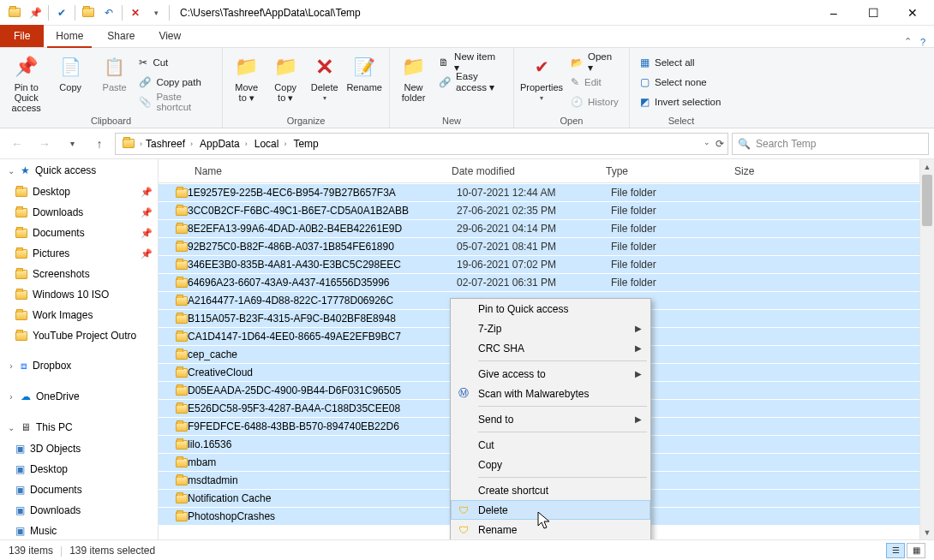 This screenshot has width=934, height=560. I want to click on close-button: ✕, so click(913, 13).